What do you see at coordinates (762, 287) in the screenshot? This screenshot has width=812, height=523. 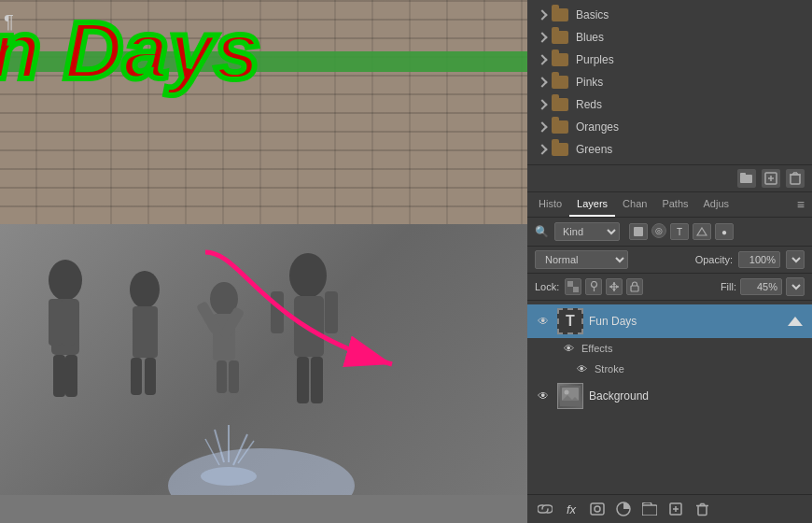 I see `fill-input` at bounding box center [762, 287].